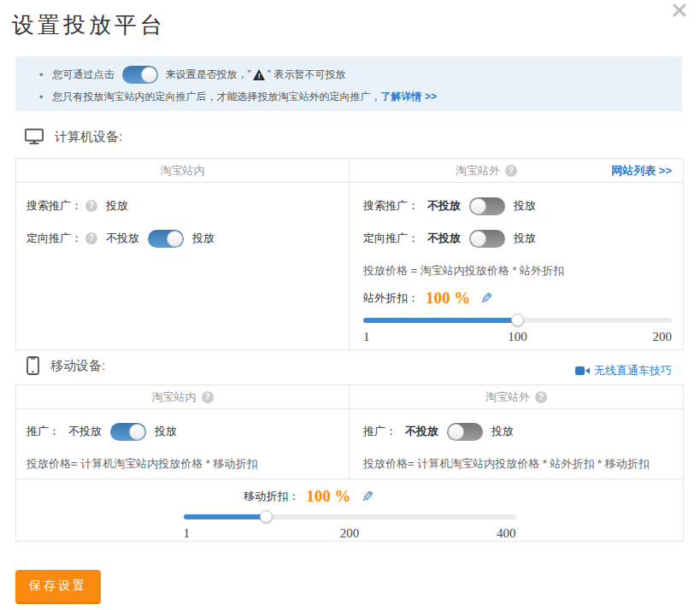  Describe the element at coordinates (379, 431) in the screenshot. I see `row-label: 推广：` at that location.